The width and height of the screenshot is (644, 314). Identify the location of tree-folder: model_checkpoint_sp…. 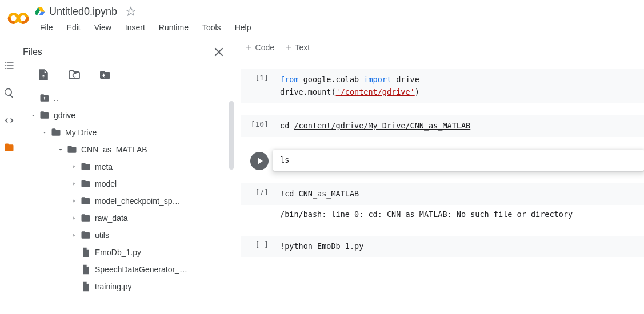
(129, 201).